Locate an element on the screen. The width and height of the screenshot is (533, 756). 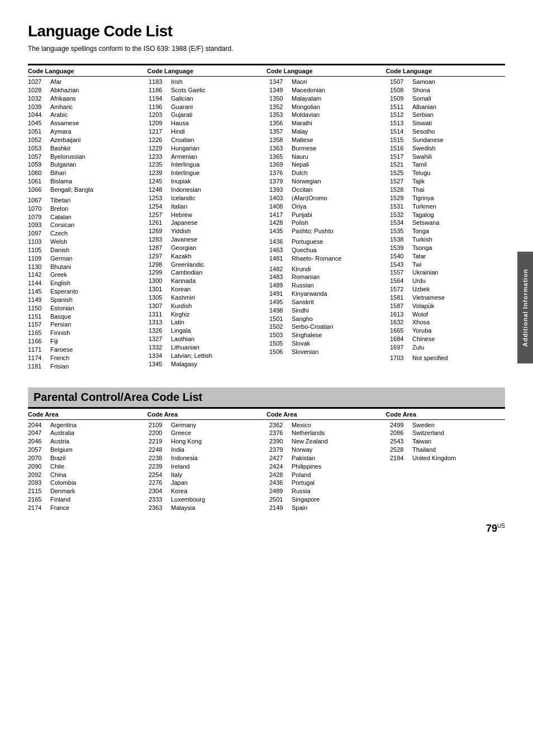
code-cell: 1297 is located at coordinates (160, 256).